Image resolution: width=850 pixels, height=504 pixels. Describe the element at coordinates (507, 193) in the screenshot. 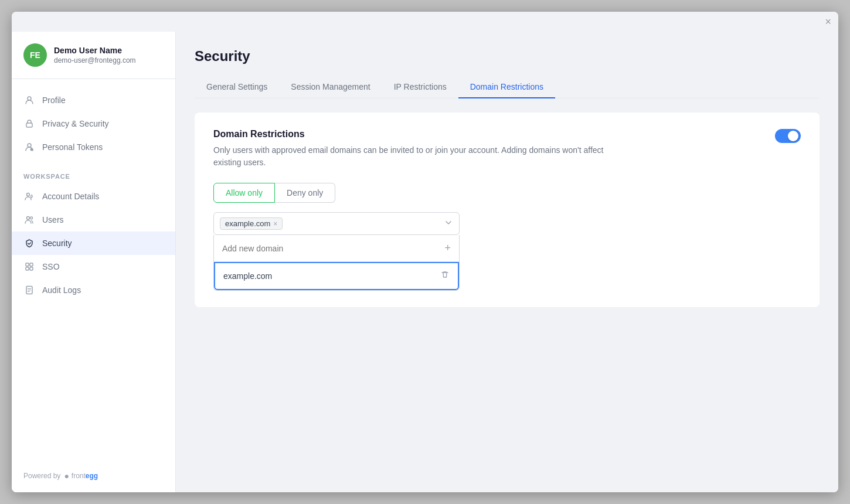

I see `filter-button-group: Allow only Deny only` at that location.